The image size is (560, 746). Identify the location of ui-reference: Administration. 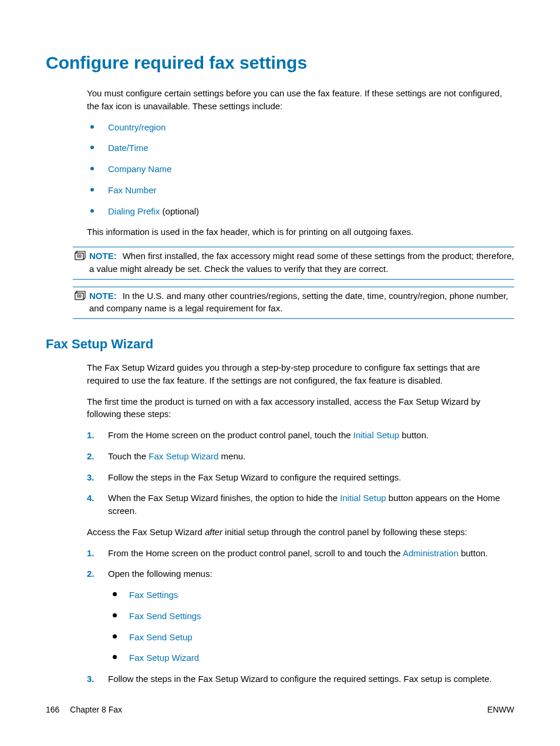
(431, 553).